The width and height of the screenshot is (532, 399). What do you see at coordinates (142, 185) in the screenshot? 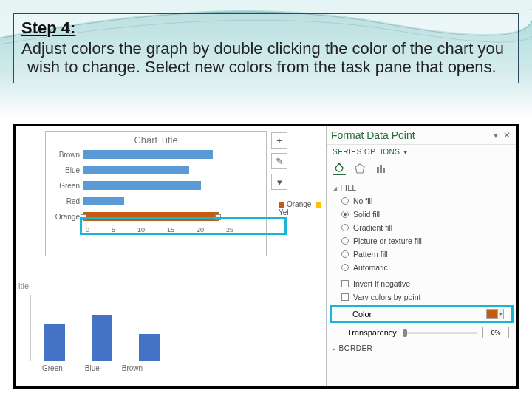
I see `bar-green` at bounding box center [142, 185].